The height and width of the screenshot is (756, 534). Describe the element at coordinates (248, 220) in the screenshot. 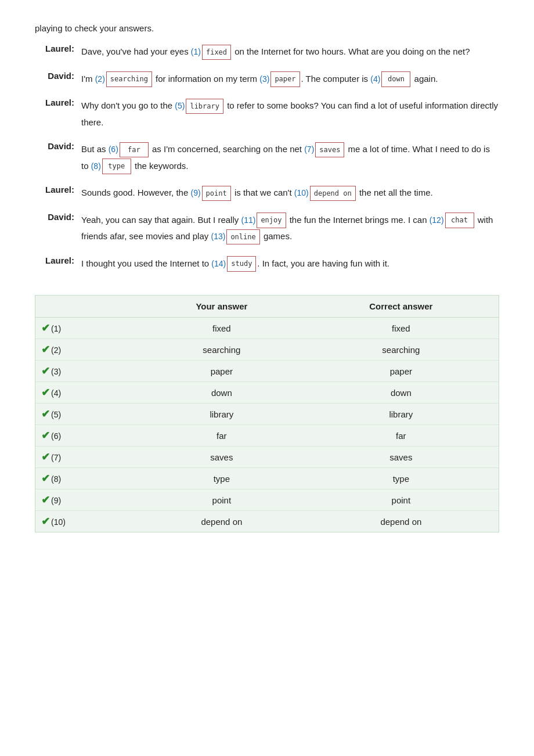

I see `answer-num: (11)` at that location.